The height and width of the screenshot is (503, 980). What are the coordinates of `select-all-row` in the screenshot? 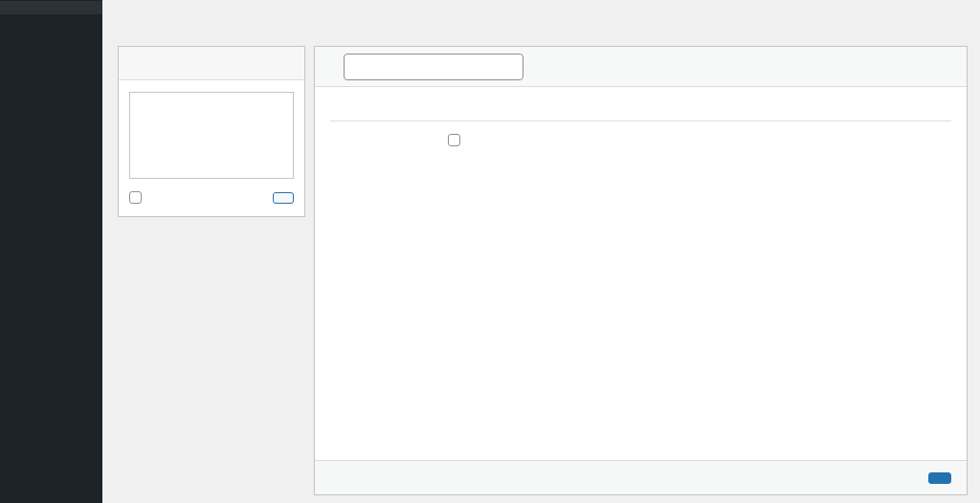 It's located at (139, 197).